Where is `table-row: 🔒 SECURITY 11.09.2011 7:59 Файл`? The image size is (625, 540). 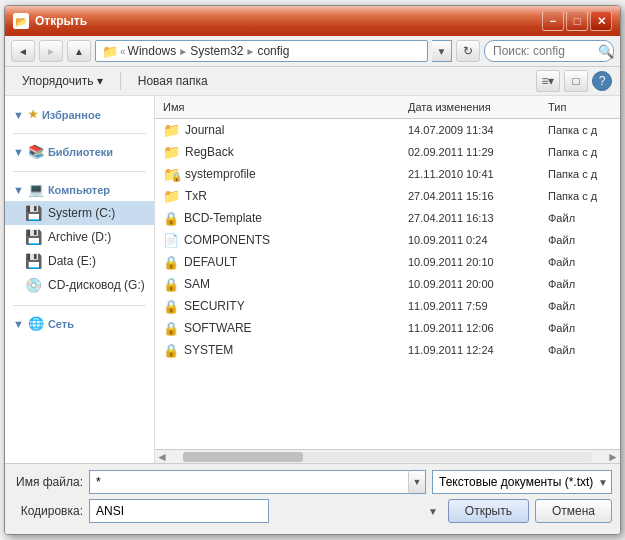
table-row: 🔒 SECURITY 11.09.2011 7:59 Файл is located at coordinates (388, 306).